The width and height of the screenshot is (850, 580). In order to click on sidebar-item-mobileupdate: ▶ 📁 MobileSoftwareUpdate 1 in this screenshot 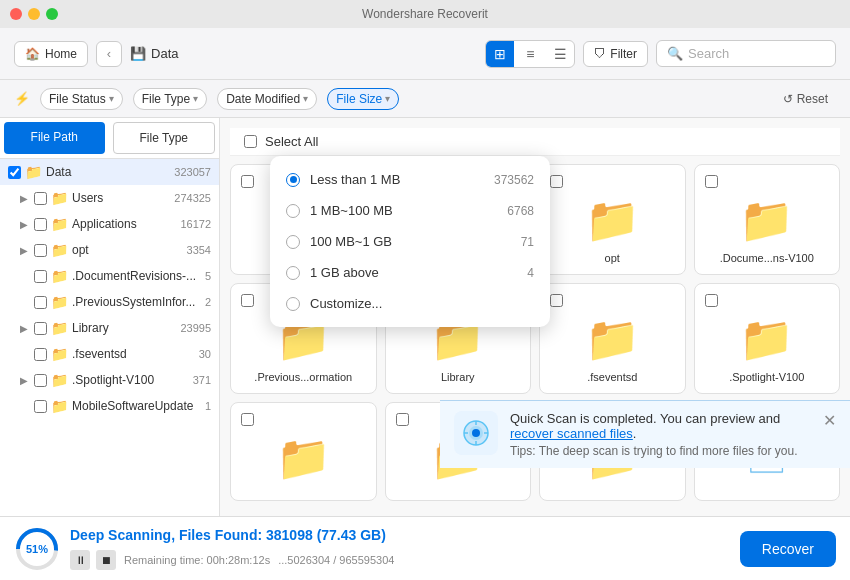, I will do `click(110, 406)`.